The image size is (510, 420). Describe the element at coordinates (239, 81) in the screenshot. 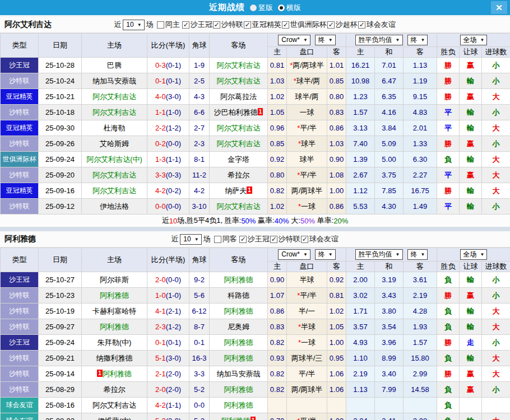

I see `away-team-cell: 阿尔艾利吉达` at that location.